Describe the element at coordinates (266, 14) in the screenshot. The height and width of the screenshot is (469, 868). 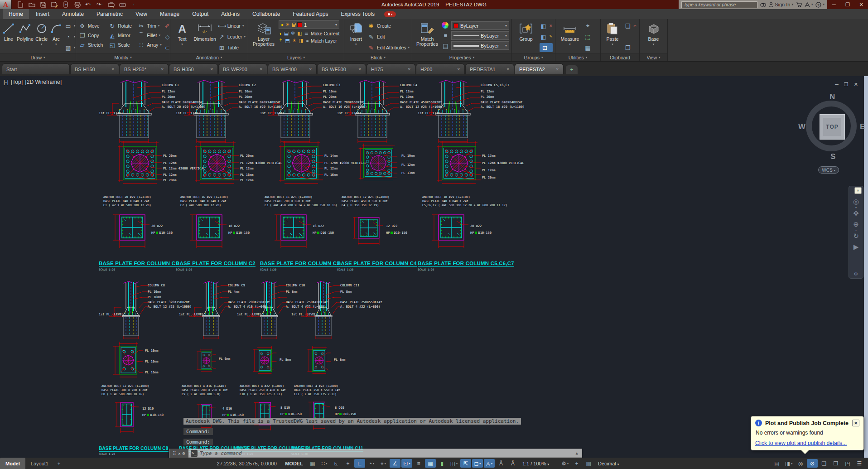
I see `tab-collaborate: Collaborate` at that location.